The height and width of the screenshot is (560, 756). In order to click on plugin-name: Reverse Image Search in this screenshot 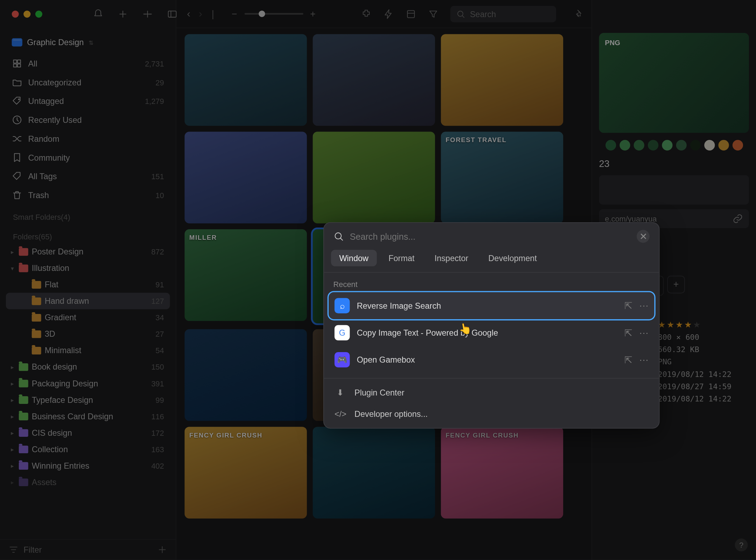, I will do `click(399, 306)`.